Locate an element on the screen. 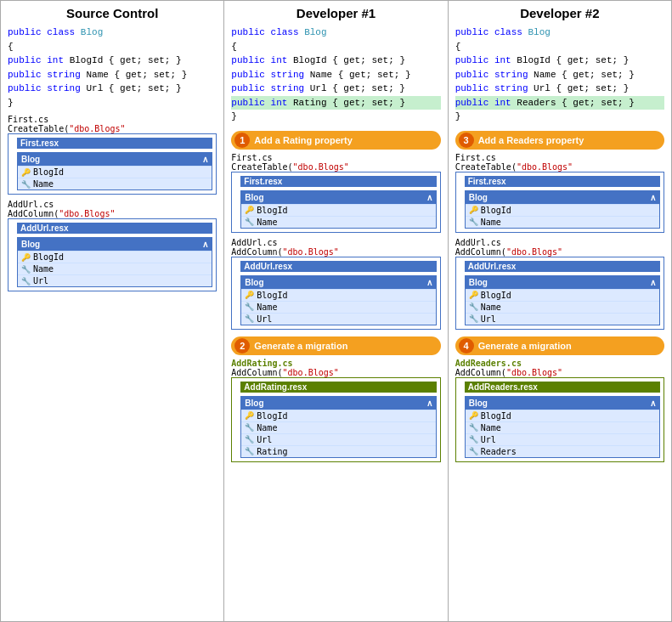 The image size is (672, 622). entity-box-1-0: Blog∧🔑BlogId🔧Name is located at coordinates (338, 209).